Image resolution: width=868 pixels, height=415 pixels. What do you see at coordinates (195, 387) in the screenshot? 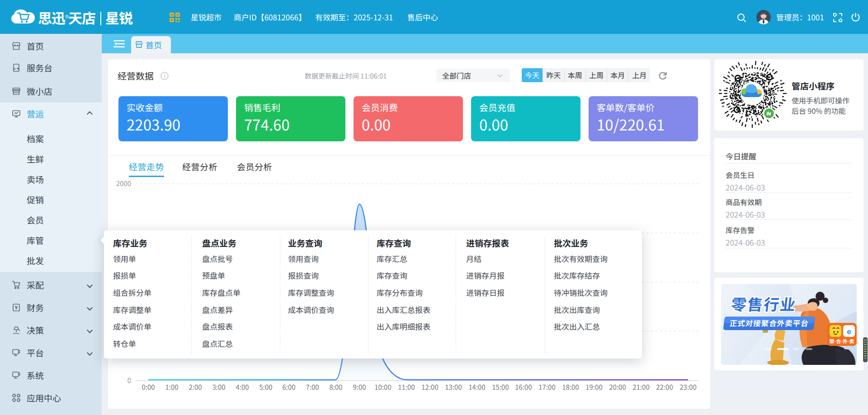
I see `svg-text: 2:00` at bounding box center [195, 387].